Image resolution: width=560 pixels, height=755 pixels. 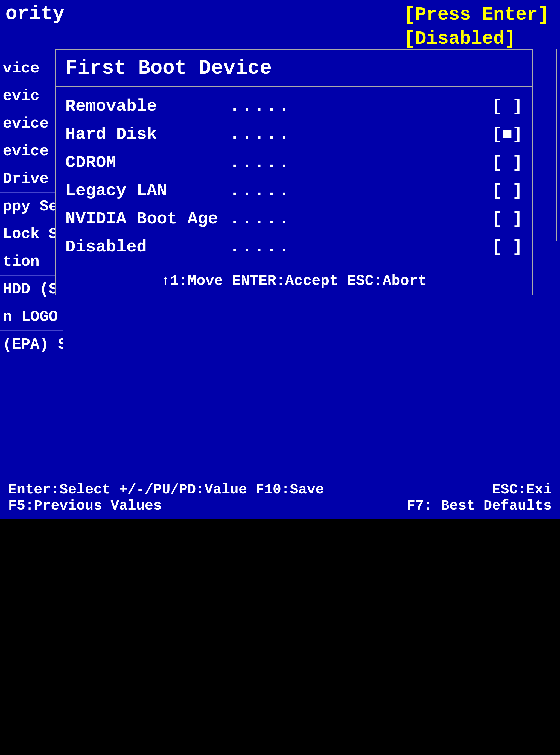 What do you see at coordinates (32, 262) in the screenshot?
I see `sidebar-item-7: tion` at bounding box center [32, 262].